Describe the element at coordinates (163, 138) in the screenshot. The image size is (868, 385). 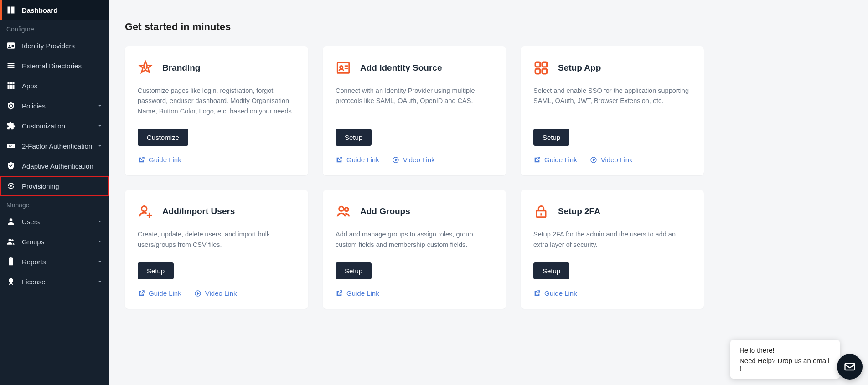
I see `customize-button: Customize` at that location.